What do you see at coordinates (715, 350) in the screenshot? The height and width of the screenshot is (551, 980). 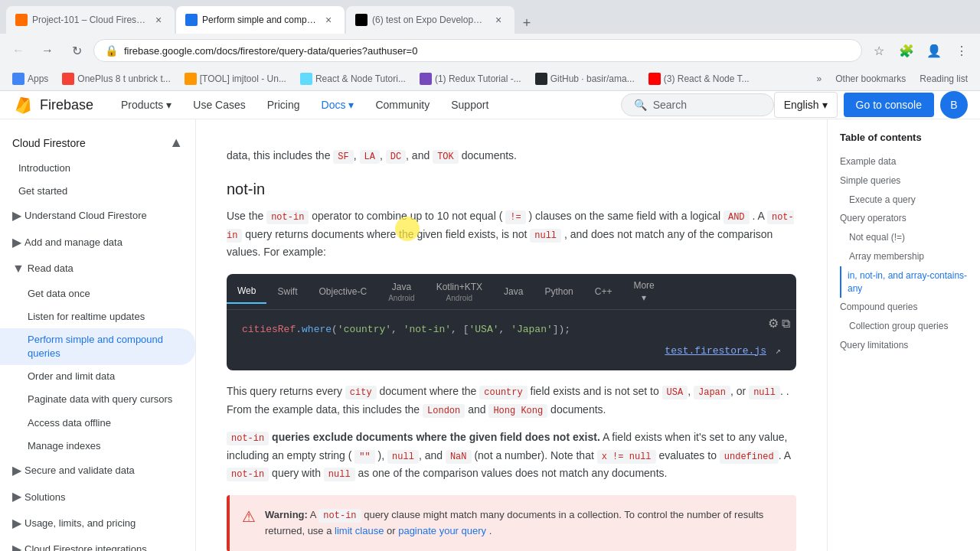 I see `code-link: test.firestore.js` at bounding box center [715, 350].